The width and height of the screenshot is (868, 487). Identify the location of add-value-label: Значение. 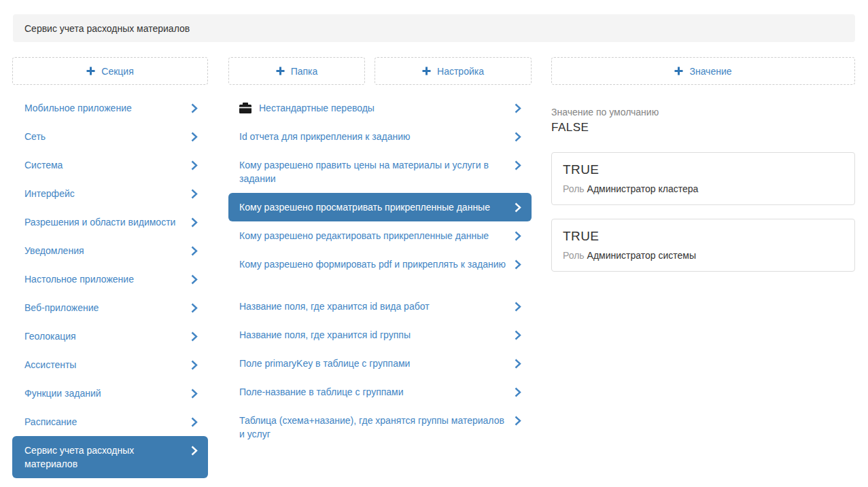
(710, 71).